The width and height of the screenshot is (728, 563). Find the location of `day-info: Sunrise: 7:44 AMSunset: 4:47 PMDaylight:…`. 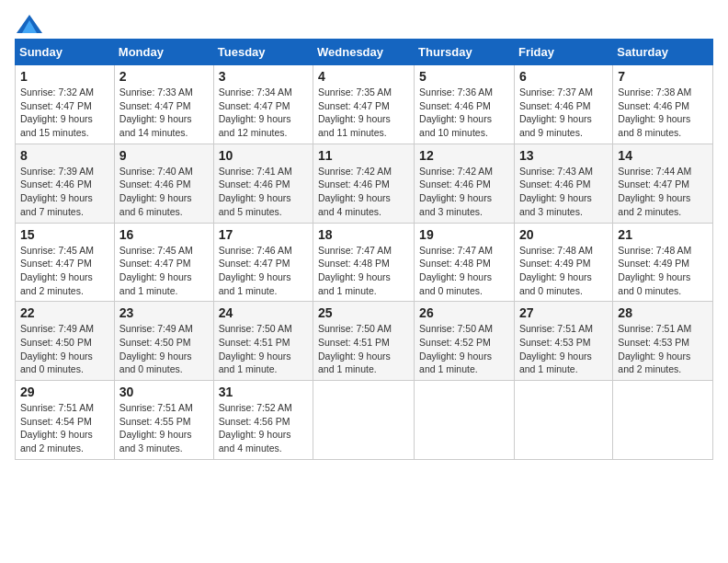

day-info: Sunrise: 7:44 AMSunset: 4:47 PMDaylight:… is located at coordinates (663, 191).